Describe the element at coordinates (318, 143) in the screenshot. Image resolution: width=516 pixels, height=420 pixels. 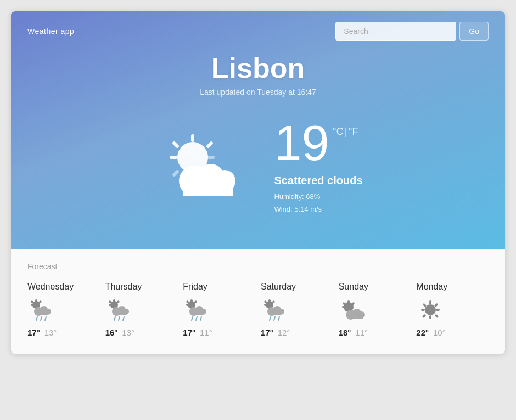
I see `temperature-row: 19 °C|°F` at that location.